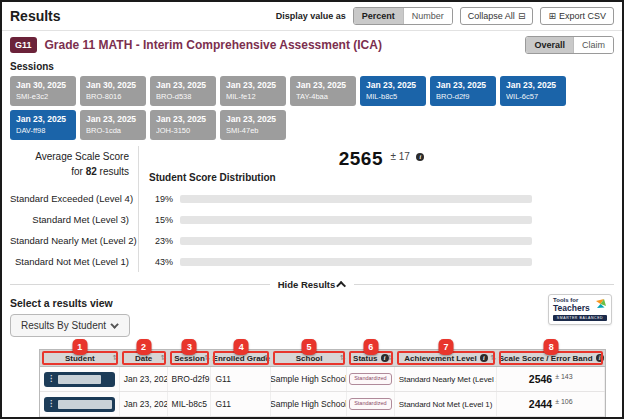  What do you see at coordinates (309, 404) in the screenshot?
I see `table-cell: Sample High School` at bounding box center [309, 404].